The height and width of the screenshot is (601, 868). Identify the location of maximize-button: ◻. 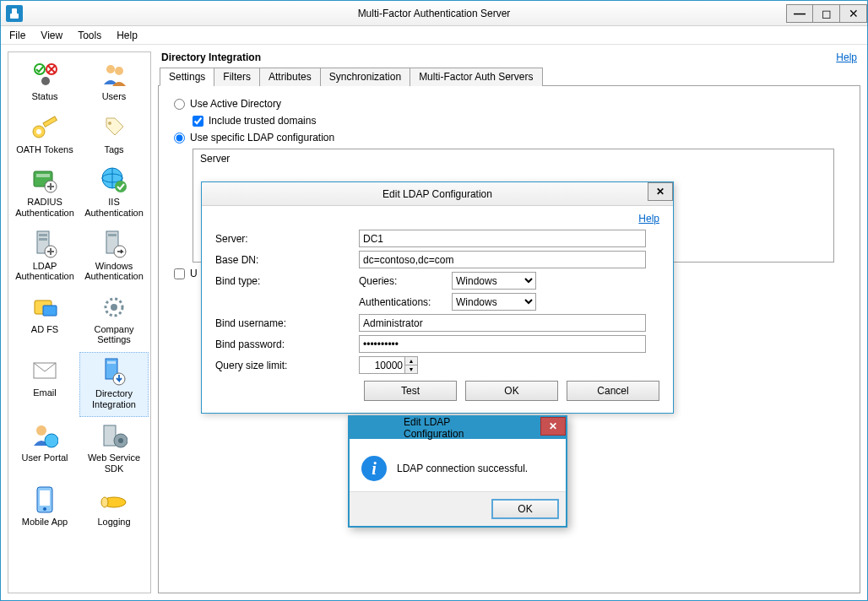
(827, 14).